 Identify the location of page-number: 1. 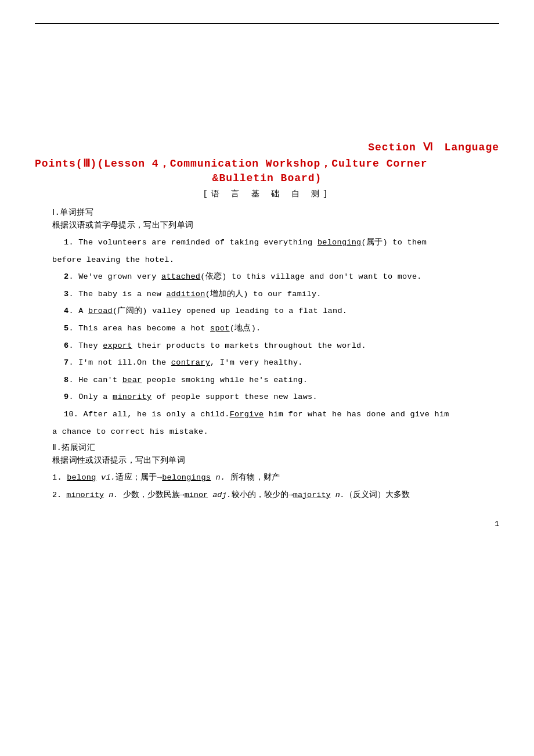
(267, 524).